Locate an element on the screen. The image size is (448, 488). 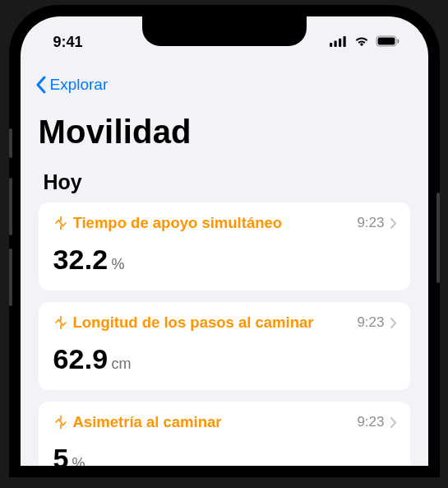
metric-card: Longitud de los pasos al caminar 9:23 62… is located at coordinates (224, 346).